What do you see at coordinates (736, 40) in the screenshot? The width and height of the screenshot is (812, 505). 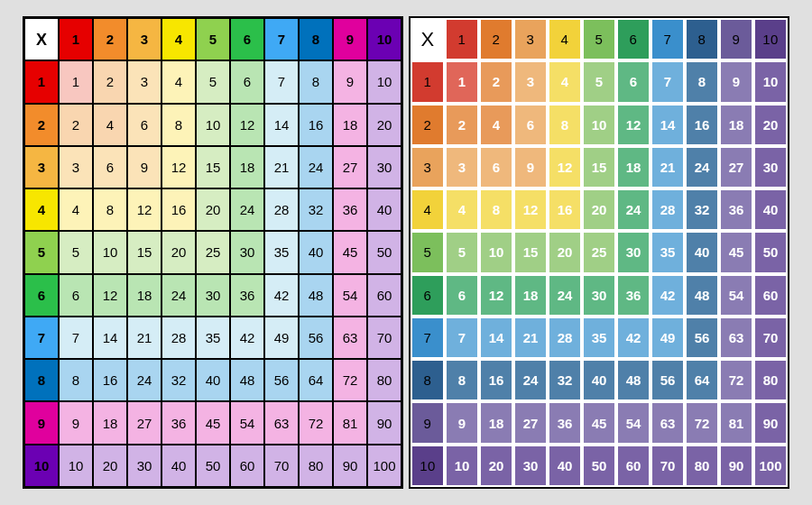 I see `col-header: 9` at bounding box center [736, 40].